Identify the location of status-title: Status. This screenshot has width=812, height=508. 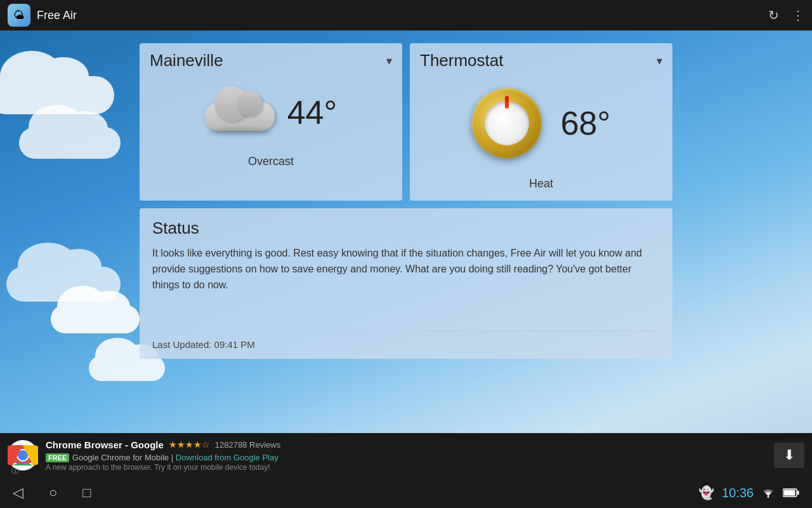
(406, 229).